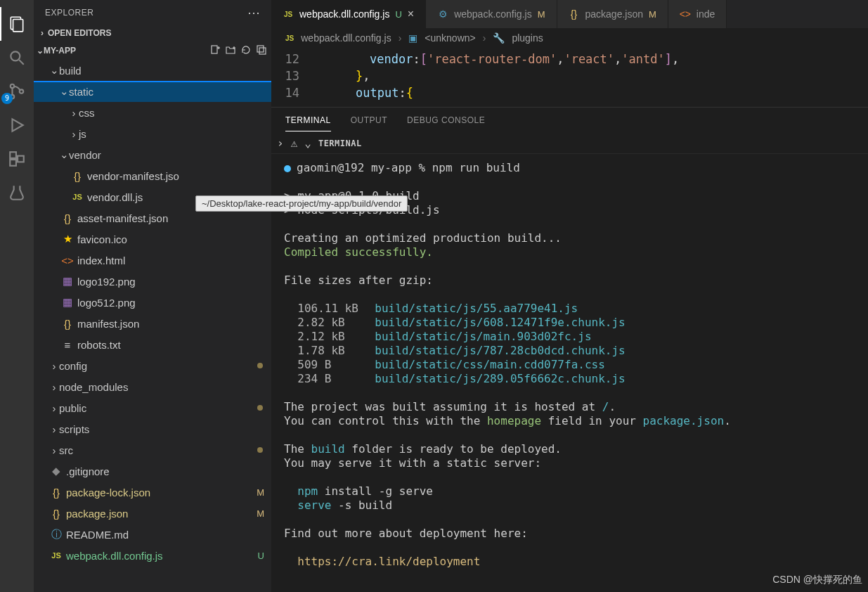 This screenshot has width=868, height=592. What do you see at coordinates (17, 91) in the screenshot?
I see `activity-source-control-icon: 9` at bounding box center [17, 91].